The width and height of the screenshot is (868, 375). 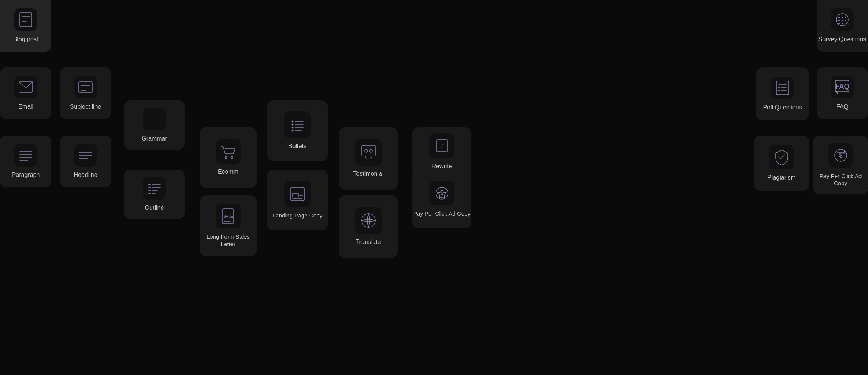 What do you see at coordinates (442, 146) in the screenshot?
I see `svg-text: T` at bounding box center [442, 146].